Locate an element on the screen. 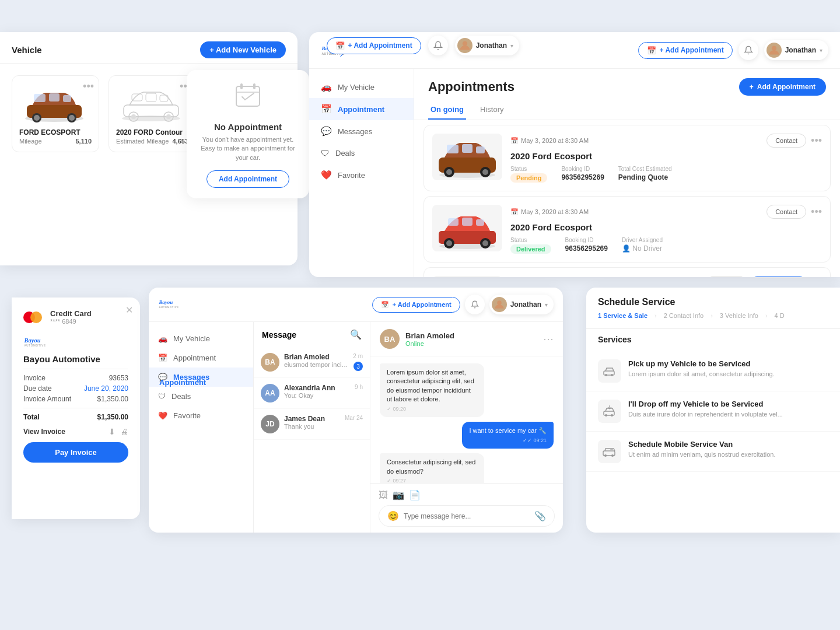  attach-button: 📎 is located at coordinates (540, 516).